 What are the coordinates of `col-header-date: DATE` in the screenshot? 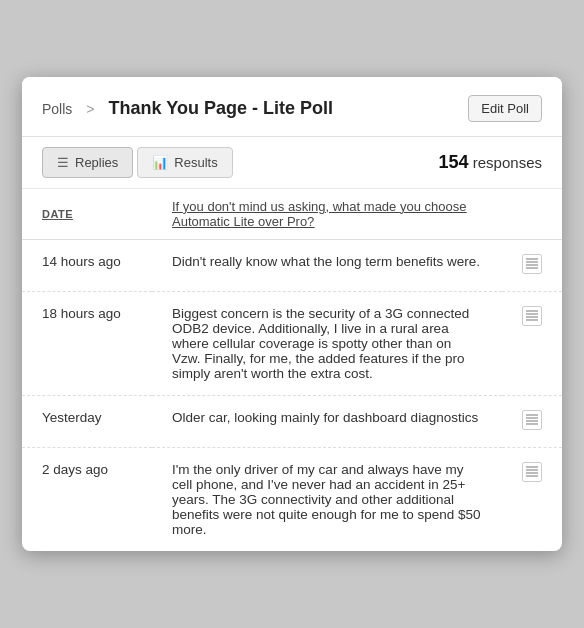 It's located at (87, 214).